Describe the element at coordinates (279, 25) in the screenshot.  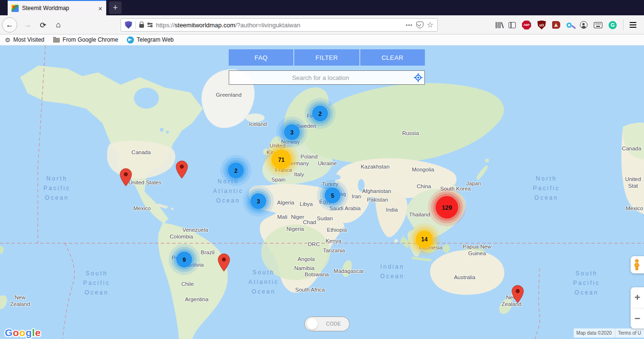
I see `url-text: https://steemitworldmap.com/?author=livi…` at that location.